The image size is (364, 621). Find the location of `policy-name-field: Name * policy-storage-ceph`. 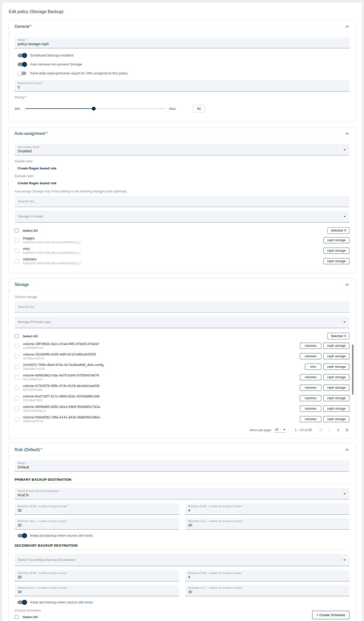

policy-name-field: Name * policy-storage-ceph is located at coordinates (182, 43).